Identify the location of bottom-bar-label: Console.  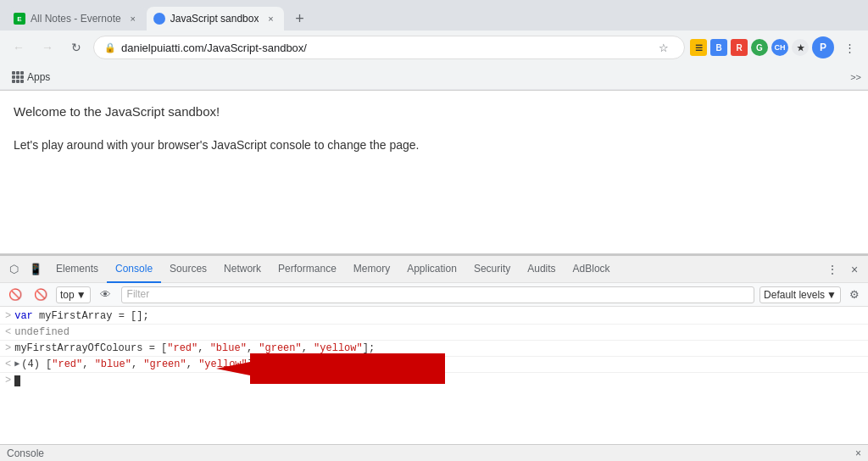
(25, 453).